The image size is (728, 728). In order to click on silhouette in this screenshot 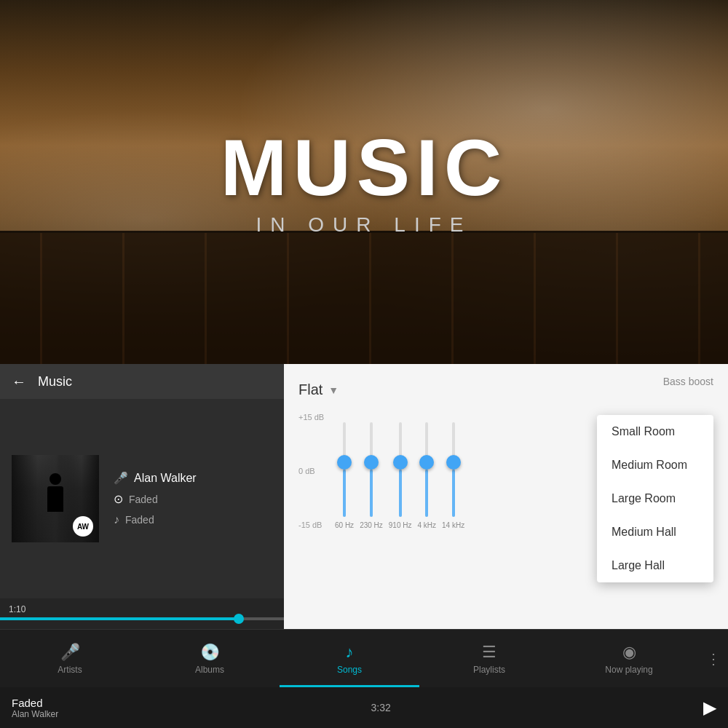, I will do `click(55, 499)`.